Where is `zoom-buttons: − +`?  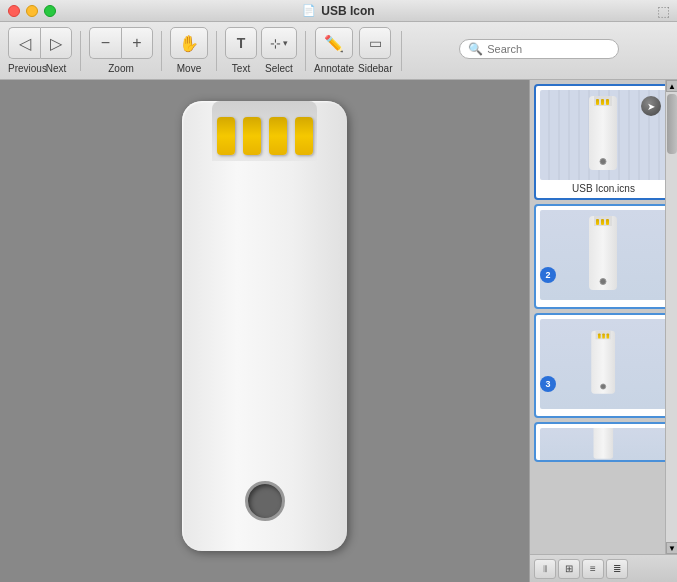
zoom-buttons: − + is located at coordinates (121, 43).